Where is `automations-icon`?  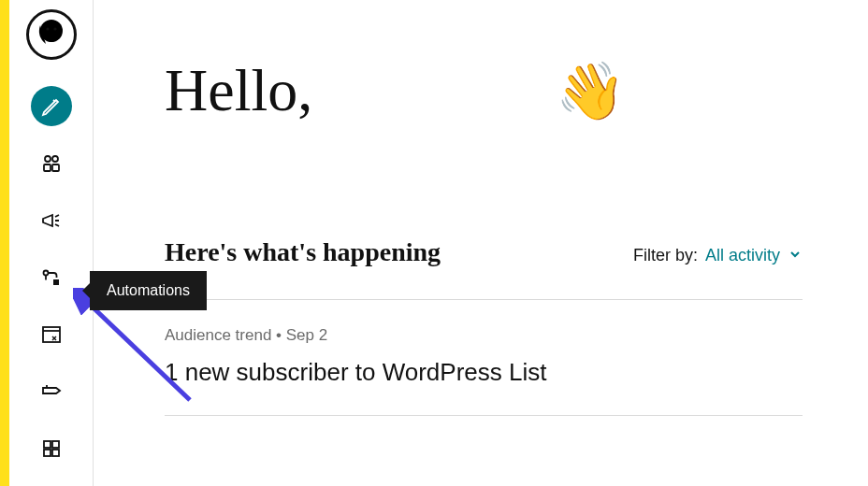 automations-icon is located at coordinates (51, 278).